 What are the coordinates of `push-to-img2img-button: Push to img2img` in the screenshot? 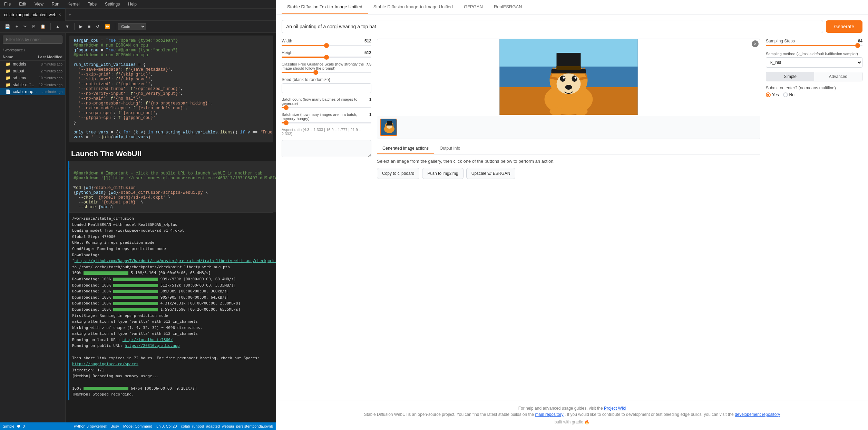 It's located at (442, 173).